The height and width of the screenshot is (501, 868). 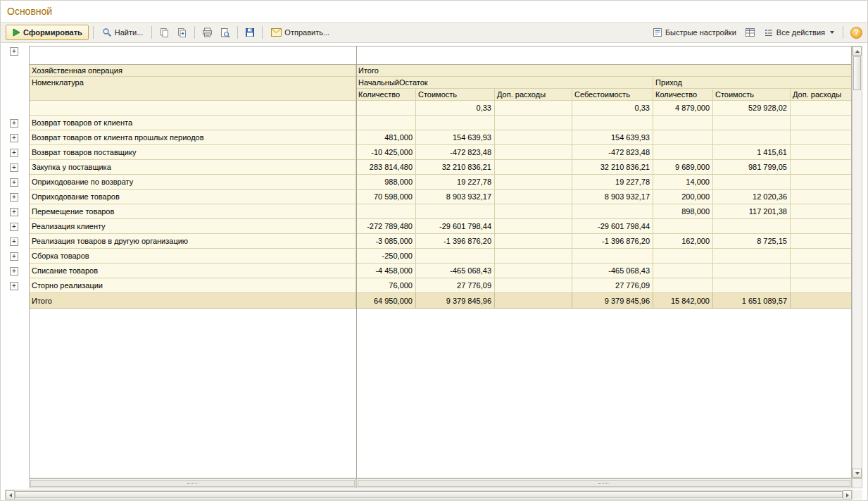 What do you see at coordinates (752, 109) in the screenshot?
I see `row-value-cell: 529 928,02` at bounding box center [752, 109].